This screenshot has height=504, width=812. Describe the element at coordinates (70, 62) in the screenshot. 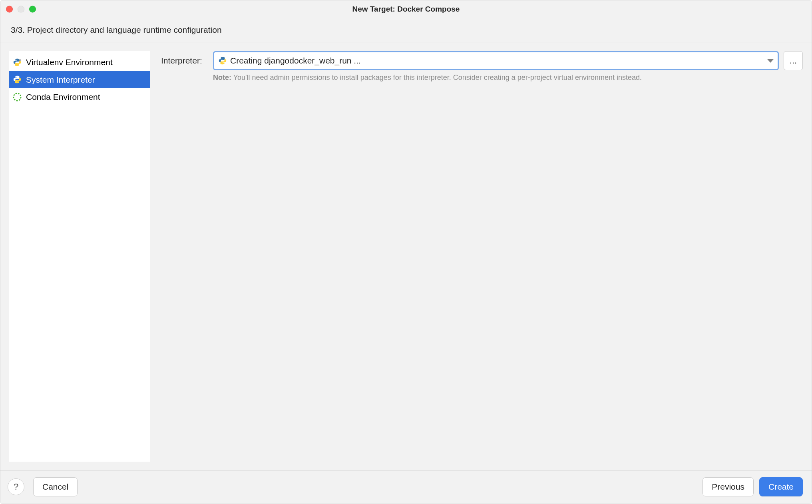

I see `sidebar-item-label: Virtualenv Environment` at that location.